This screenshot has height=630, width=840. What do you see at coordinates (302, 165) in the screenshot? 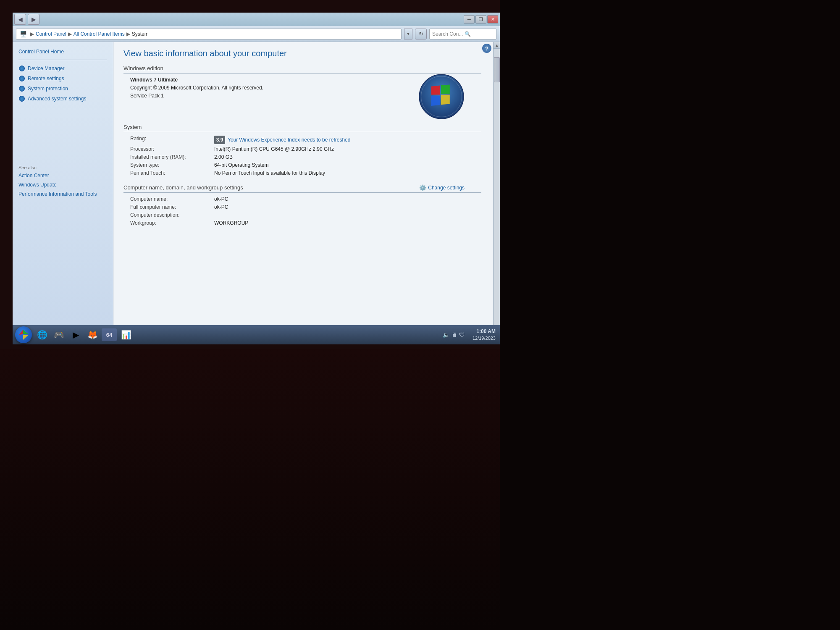
I see `system-type-row: System type: 64-bit Operating System` at bounding box center [302, 165].